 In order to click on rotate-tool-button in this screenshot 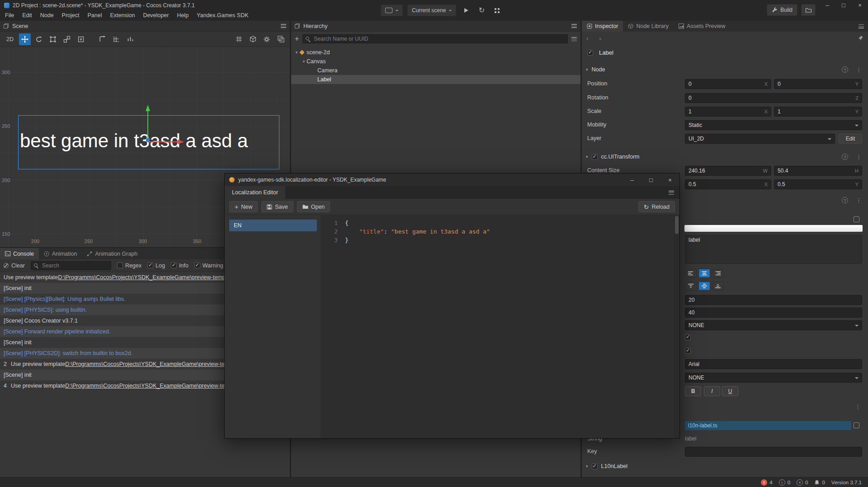, I will do `click(39, 39)`.